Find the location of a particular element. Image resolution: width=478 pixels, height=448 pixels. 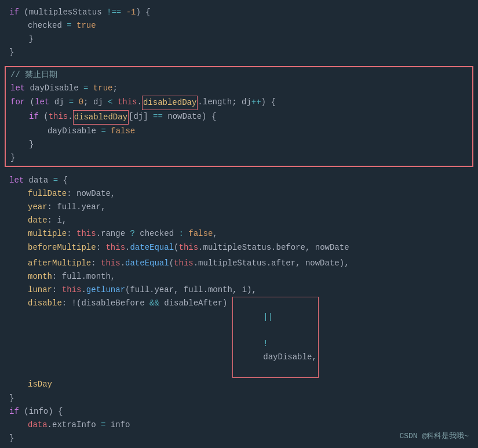

footer-watermark: CSDN @科科是我哦~ is located at coordinates (434, 436).